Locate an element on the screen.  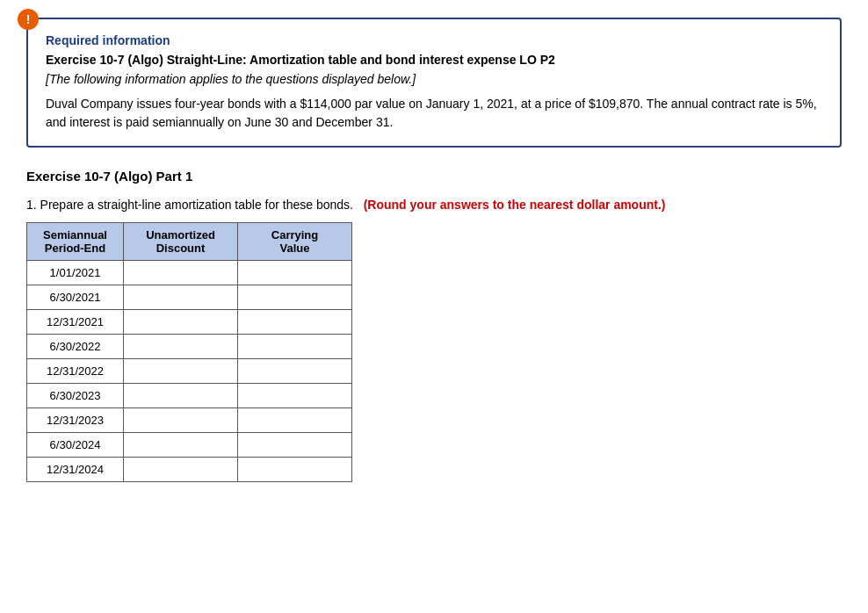
warning-icon: ! is located at coordinates (28, 19).